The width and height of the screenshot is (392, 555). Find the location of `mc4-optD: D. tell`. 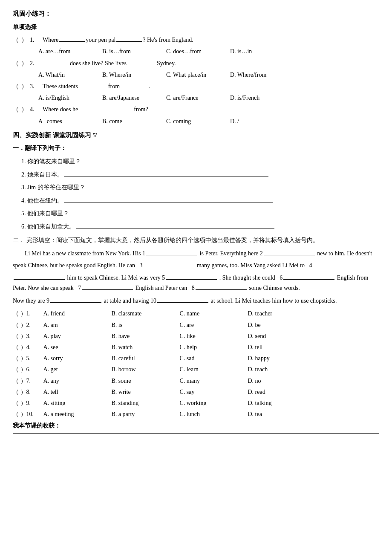

mc4-optD: D. tell is located at coordinates (280, 347).